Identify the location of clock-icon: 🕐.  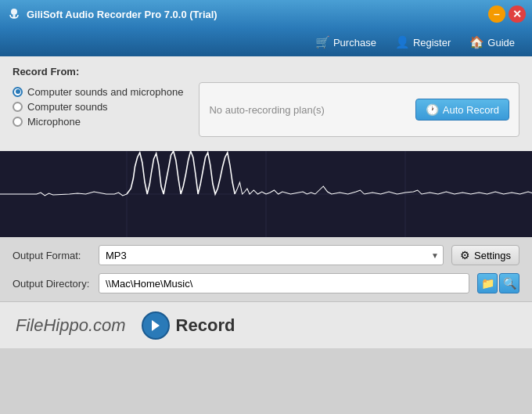
(432, 110).